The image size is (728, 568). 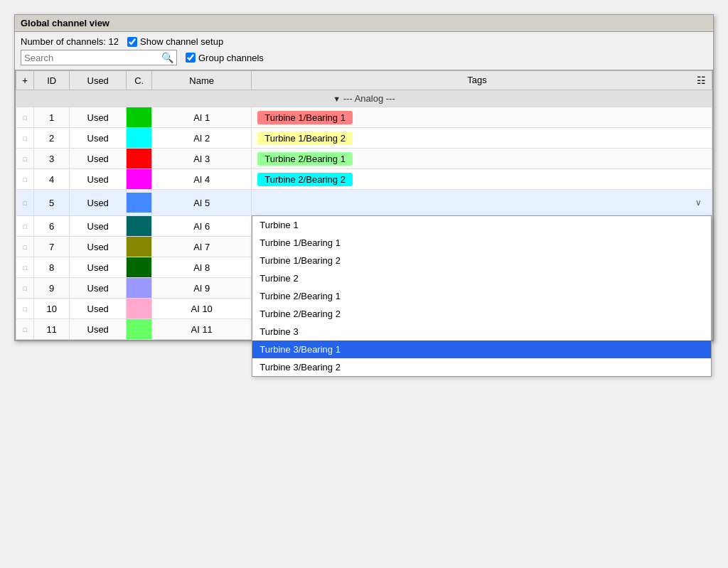 I want to click on toolbar-row-1: Number of channels: 12 Show channel setu…, so click(x=364, y=41).